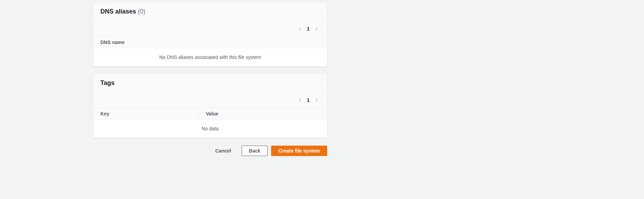  I want to click on dns-aliases-pagination: 1, so click(308, 29).